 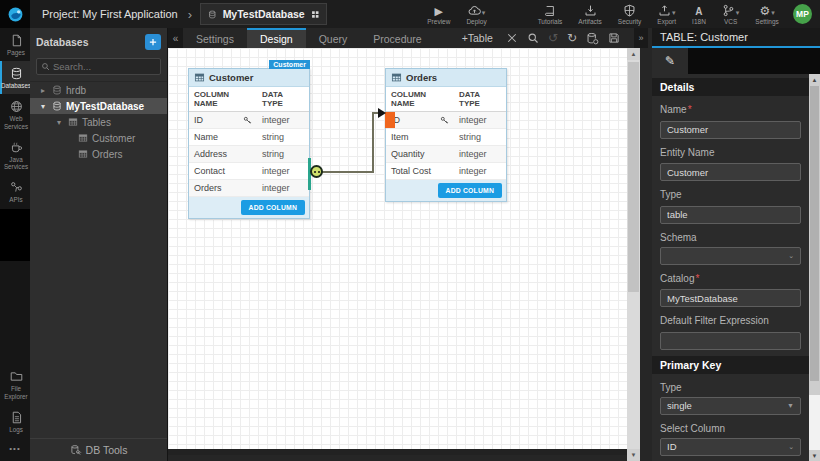 What do you see at coordinates (731, 14) in the screenshot?
I see `vcs-button: ▾ VCS` at bounding box center [731, 14].